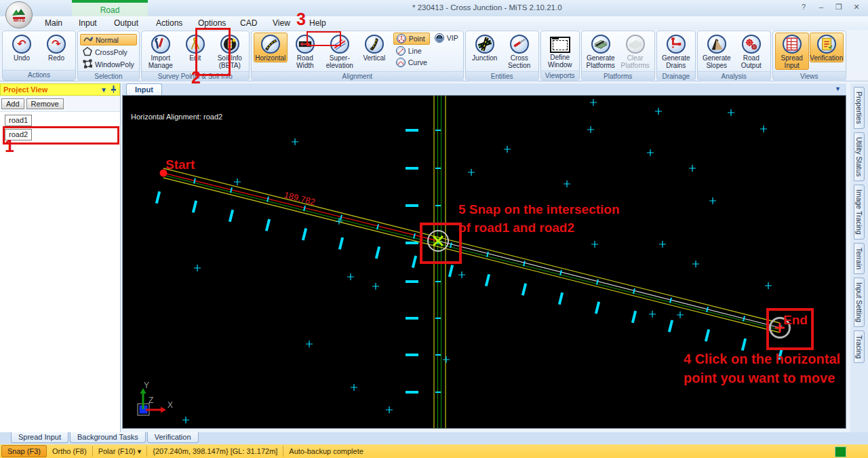 This screenshot has height=458, width=868. Describe the element at coordinates (39, 75) in the screenshot. I see `ribbon-group-label: Actions` at that location.